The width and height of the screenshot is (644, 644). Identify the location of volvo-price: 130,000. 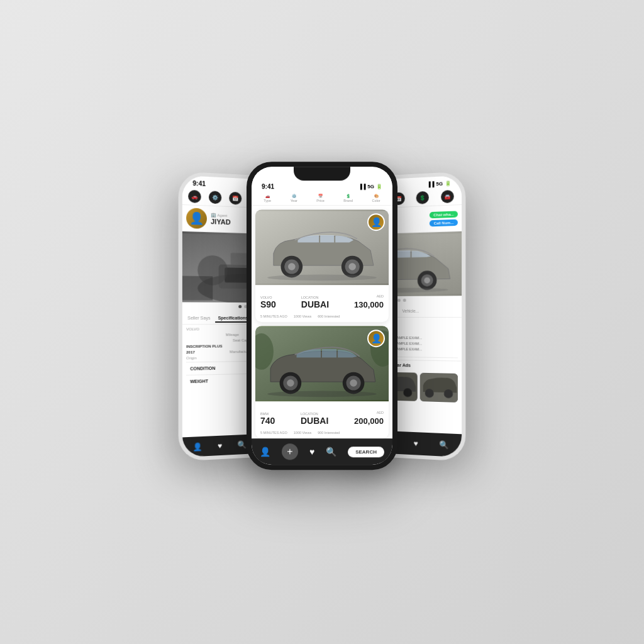
(369, 304).